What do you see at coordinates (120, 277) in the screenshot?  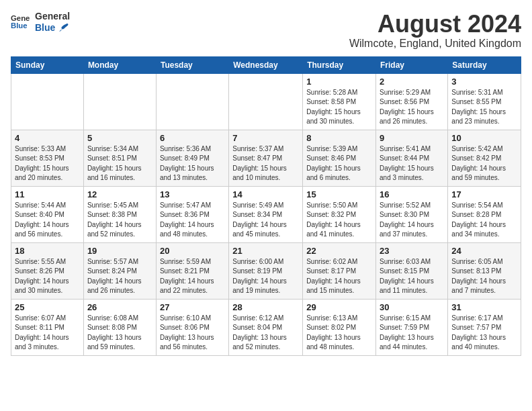 I see `day-info: Sunrise: 5:57 AMSunset: 8:24 PMDaylight:…` at bounding box center [120, 277].